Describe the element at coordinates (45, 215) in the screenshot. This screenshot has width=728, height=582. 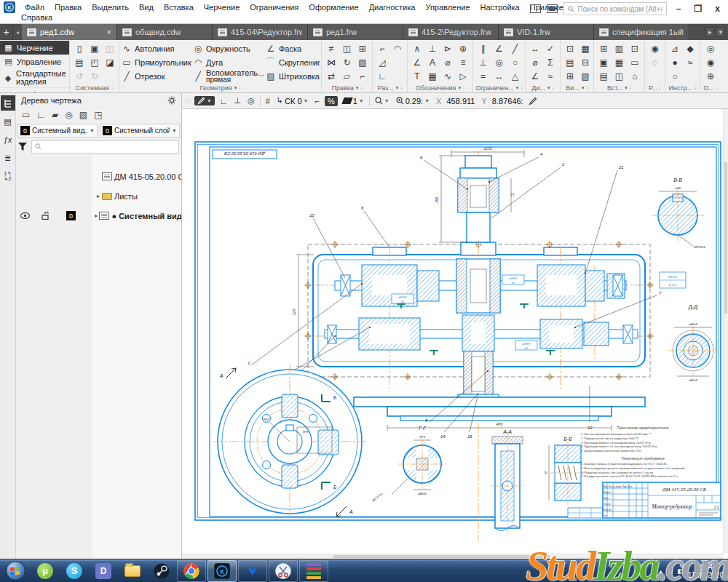
I see `lock-icon` at that location.